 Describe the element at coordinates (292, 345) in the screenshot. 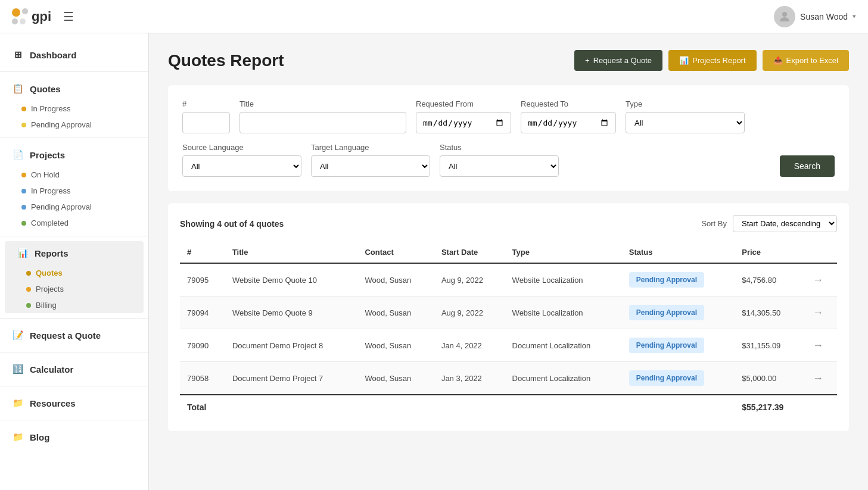

I see `cell-title: Document Demo Project 8` at that location.